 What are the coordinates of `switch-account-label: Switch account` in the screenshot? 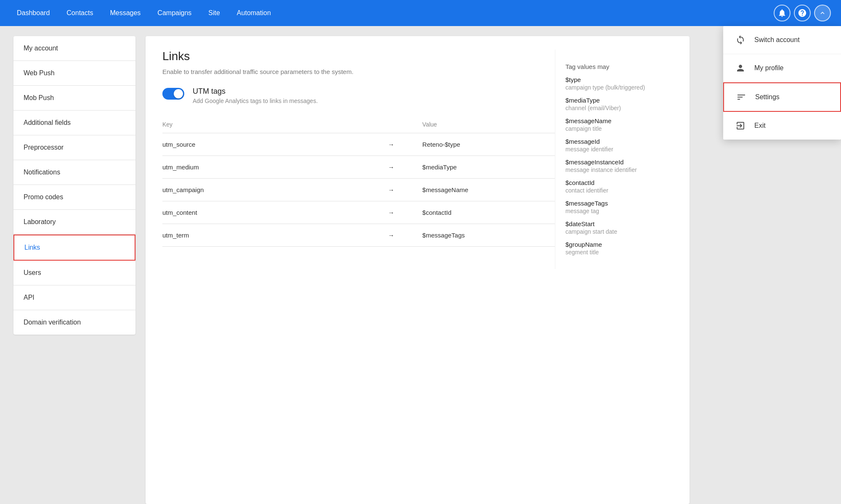 It's located at (777, 40).